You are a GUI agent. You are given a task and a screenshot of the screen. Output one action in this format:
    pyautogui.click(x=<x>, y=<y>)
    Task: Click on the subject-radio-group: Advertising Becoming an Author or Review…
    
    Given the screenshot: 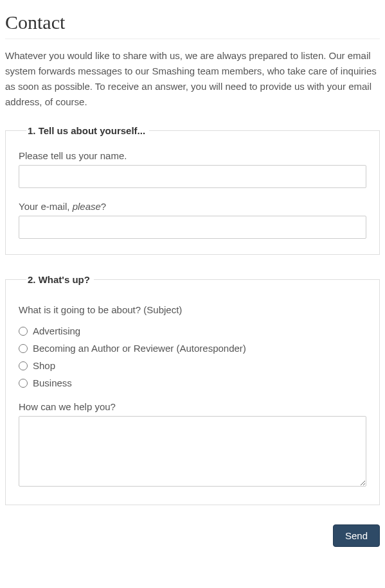 What is the action you would take?
    pyautogui.click(x=193, y=357)
    